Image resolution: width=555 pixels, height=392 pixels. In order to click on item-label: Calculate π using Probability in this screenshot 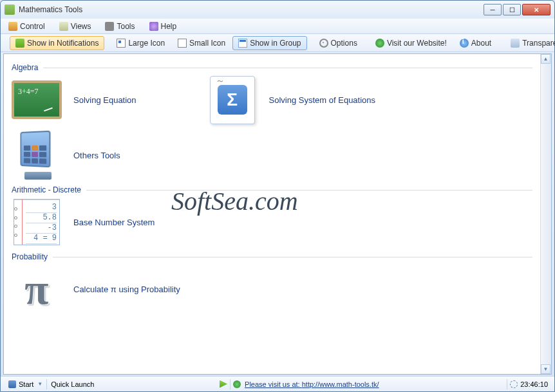, I will do `click(127, 290)`.